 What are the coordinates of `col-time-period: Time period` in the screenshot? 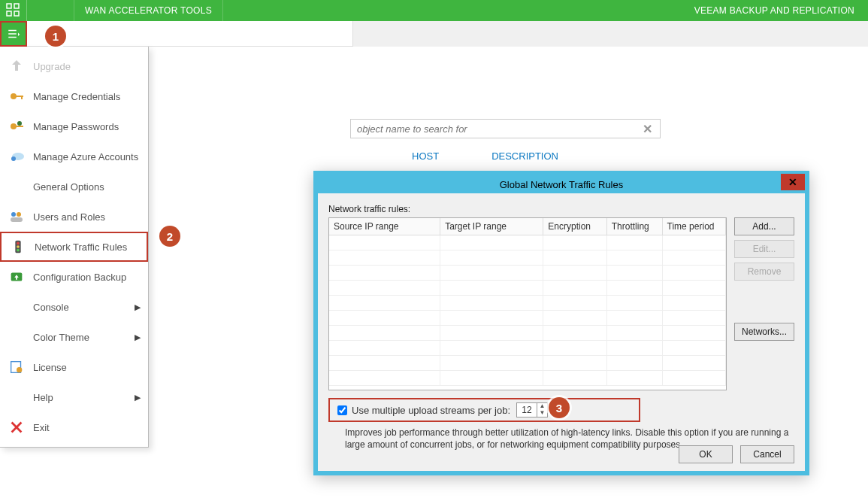 It's located at (694, 227).